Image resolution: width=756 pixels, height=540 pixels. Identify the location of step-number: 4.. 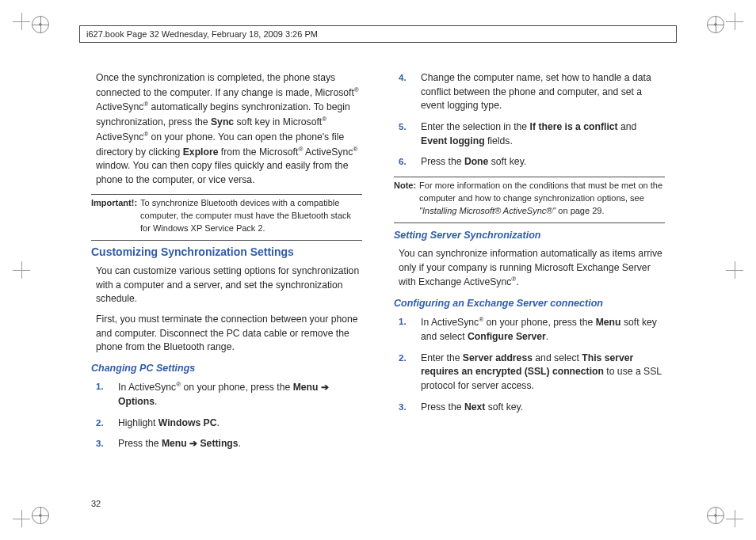
(403, 78).